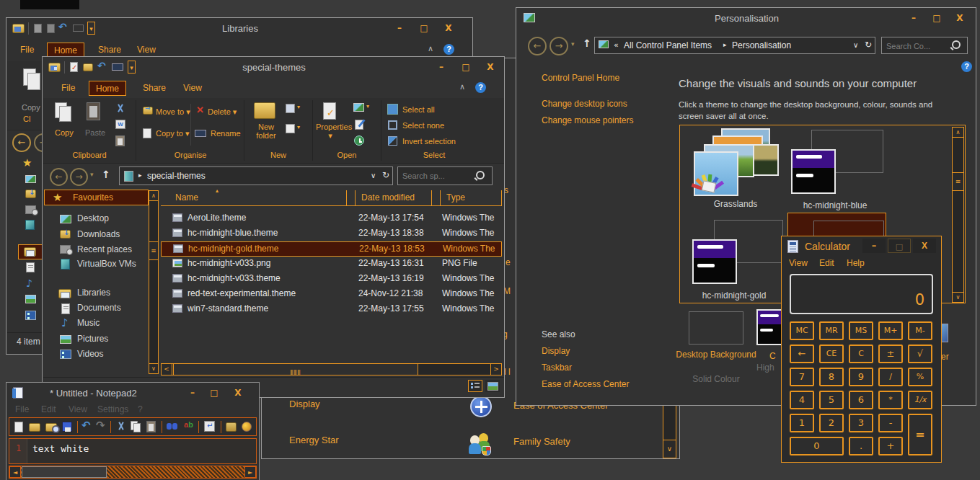  Describe the element at coordinates (332, 234) in the screenshot. I see `file-row: hc-midnight-blue.theme 22-May-13 18:38 W…` at that location.